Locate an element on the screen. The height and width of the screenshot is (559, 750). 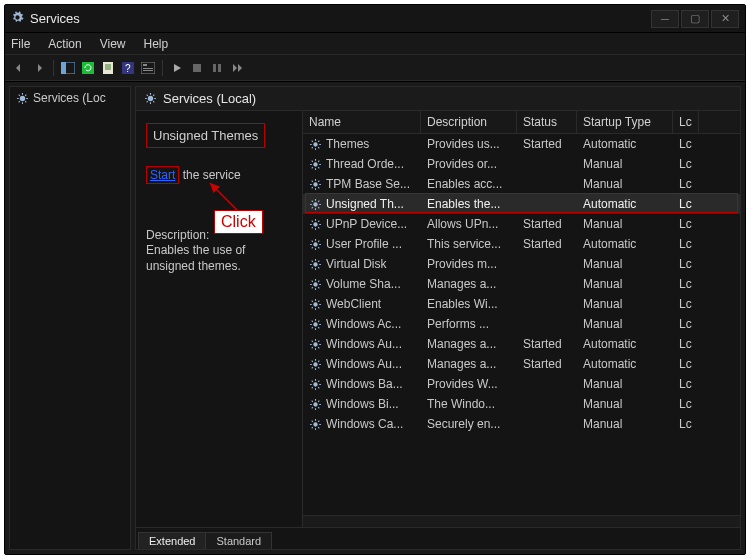
table-row: Virtual DiskProvides m...ManualLc is located at coordinates (522, 264).